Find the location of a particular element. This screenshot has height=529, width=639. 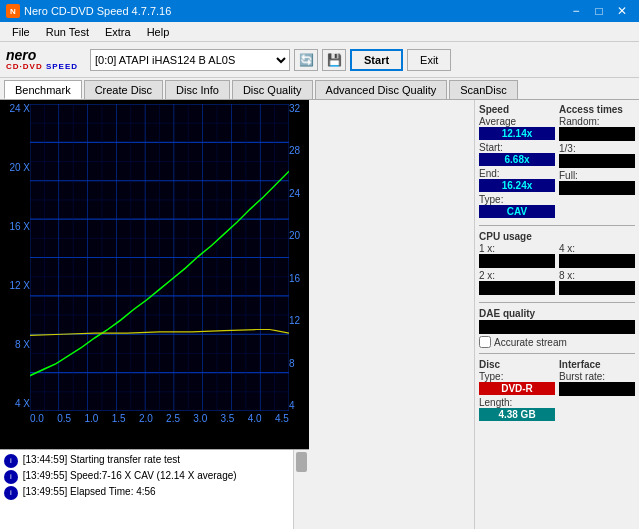

start-value: 6.68x is located at coordinates (517, 160).